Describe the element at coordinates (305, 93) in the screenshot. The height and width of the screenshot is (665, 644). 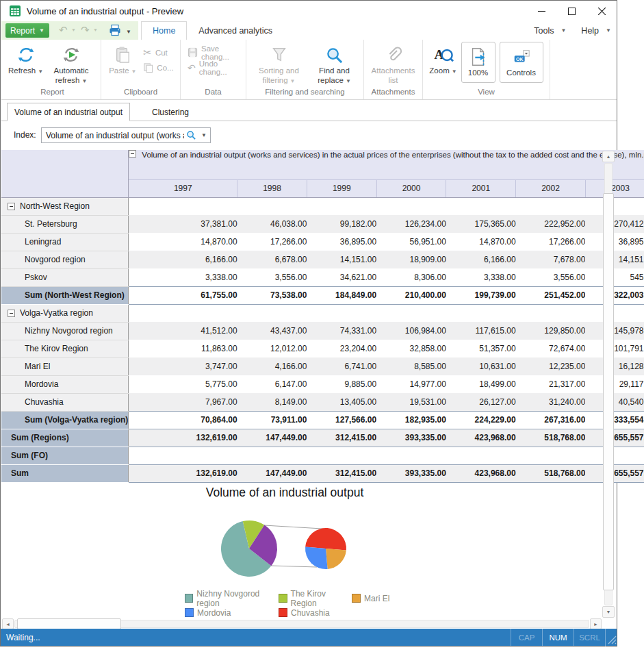
I see `ribbon-group-label: Filtering and searching` at that location.